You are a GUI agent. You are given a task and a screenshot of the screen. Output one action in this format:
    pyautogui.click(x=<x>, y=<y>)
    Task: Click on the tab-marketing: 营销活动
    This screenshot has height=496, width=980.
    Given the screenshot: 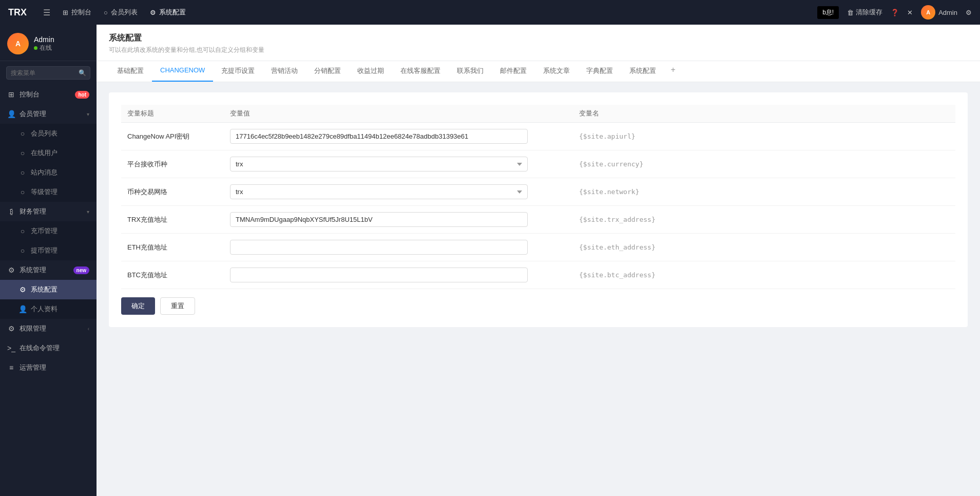 What is the action you would take?
    pyautogui.click(x=284, y=71)
    